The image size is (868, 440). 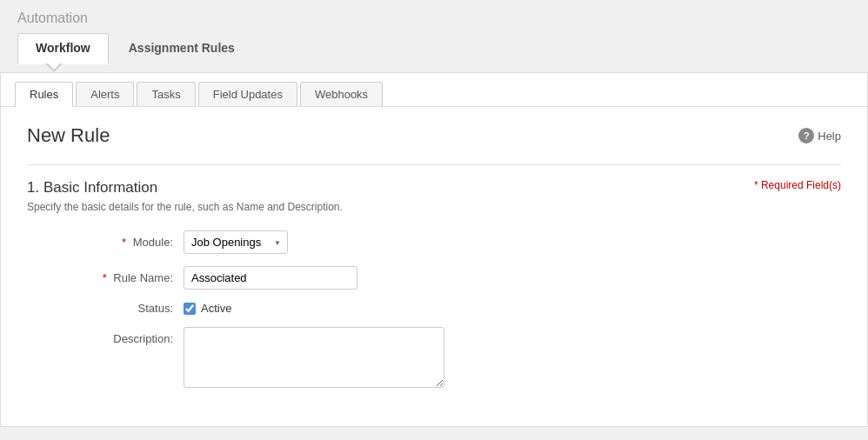 I want to click on module-control: Job Openings, so click(x=236, y=242).